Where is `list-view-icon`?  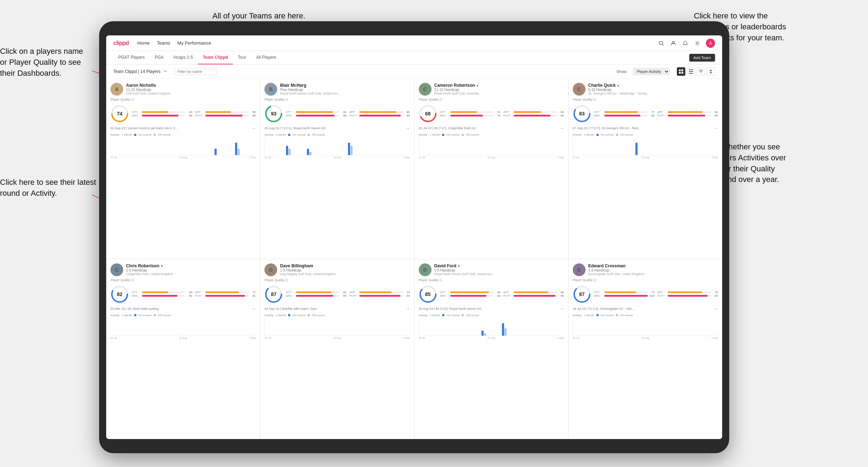
list-view-icon is located at coordinates (691, 72).